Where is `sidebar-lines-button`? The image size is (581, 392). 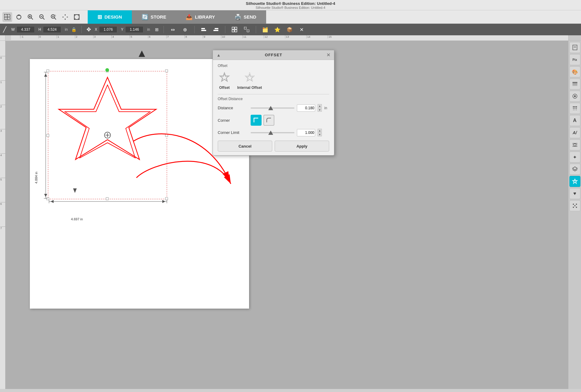
sidebar-lines-button is located at coordinates (575, 84).